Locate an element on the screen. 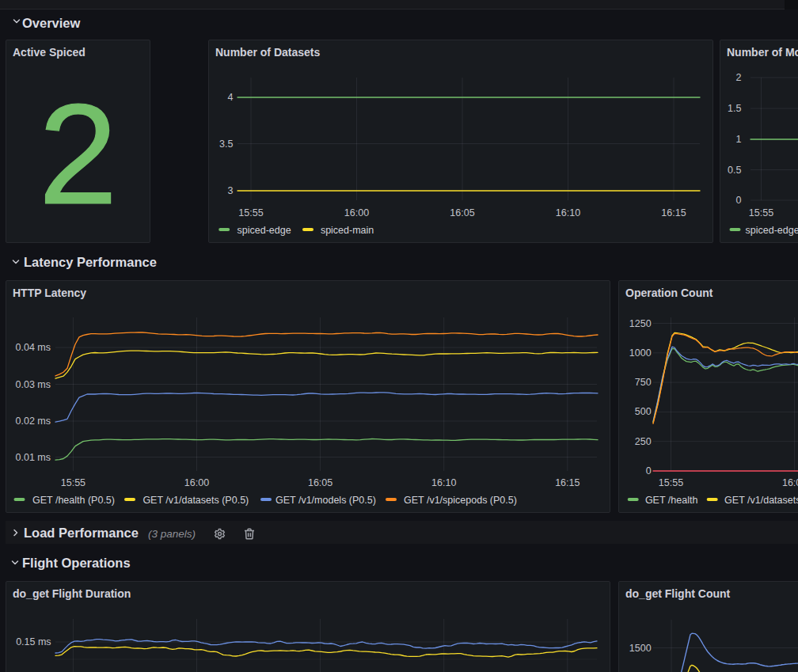 The width and height of the screenshot is (798, 672). svg-text: 1000 is located at coordinates (640, 353).